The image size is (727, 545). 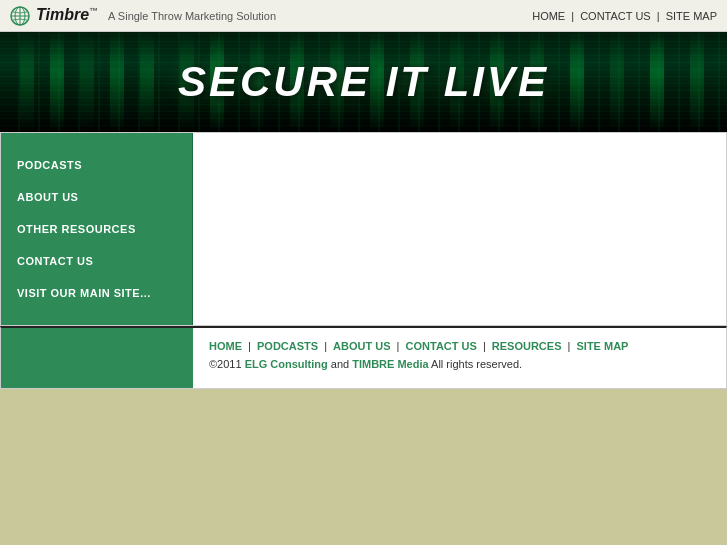 What do you see at coordinates (460, 358) in the screenshot?
I see `footer-content: HOME | PODCASTS | ABOUT US | CONTACT US …` at bounding box center [460, 358].